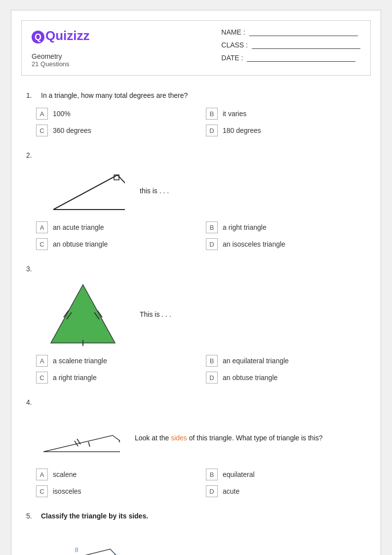 The width and height of the screenshot is (392, 555). Describe the element at coordinates (286, 474) in the screenshot. I see `q4-option-b: B equilateral` at that location.